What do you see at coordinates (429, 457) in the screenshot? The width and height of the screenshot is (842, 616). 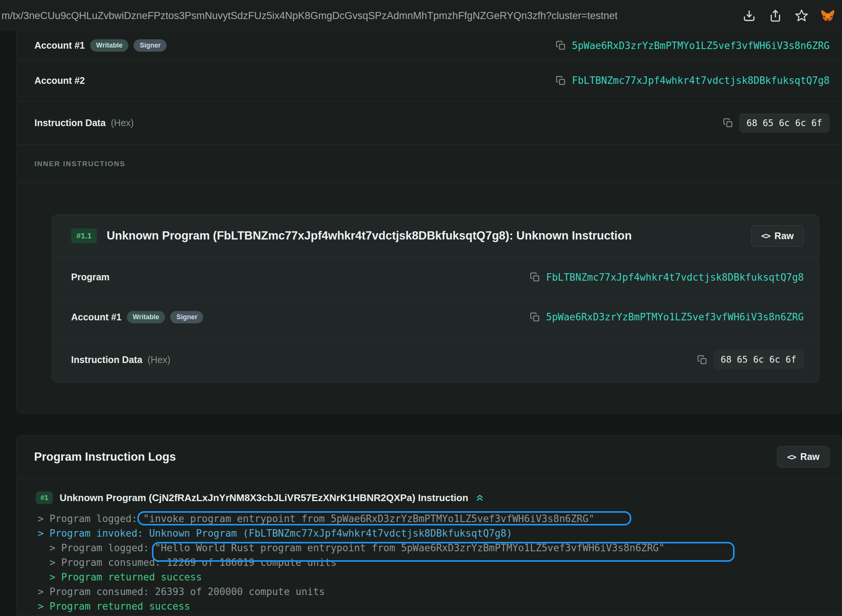 I see `logs-header: Program Instruction Logs <> Raw` at bounding box center [429, 457].